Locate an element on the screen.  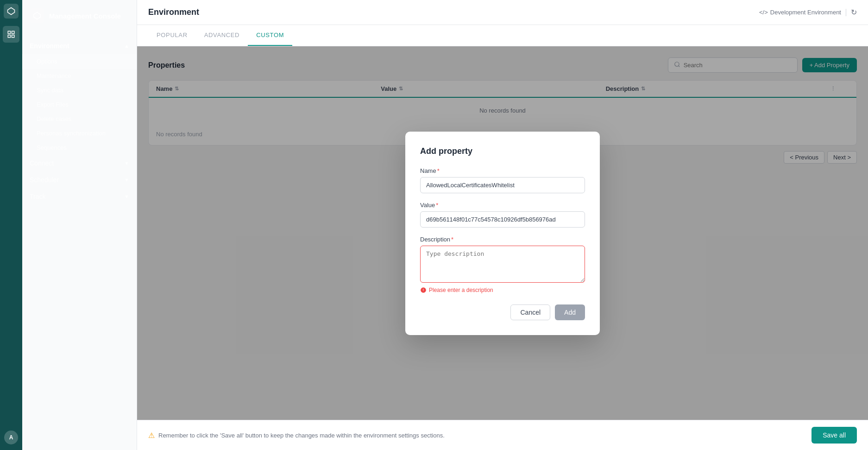
sidebar-icon-environment is located at coordinates (11, 34).